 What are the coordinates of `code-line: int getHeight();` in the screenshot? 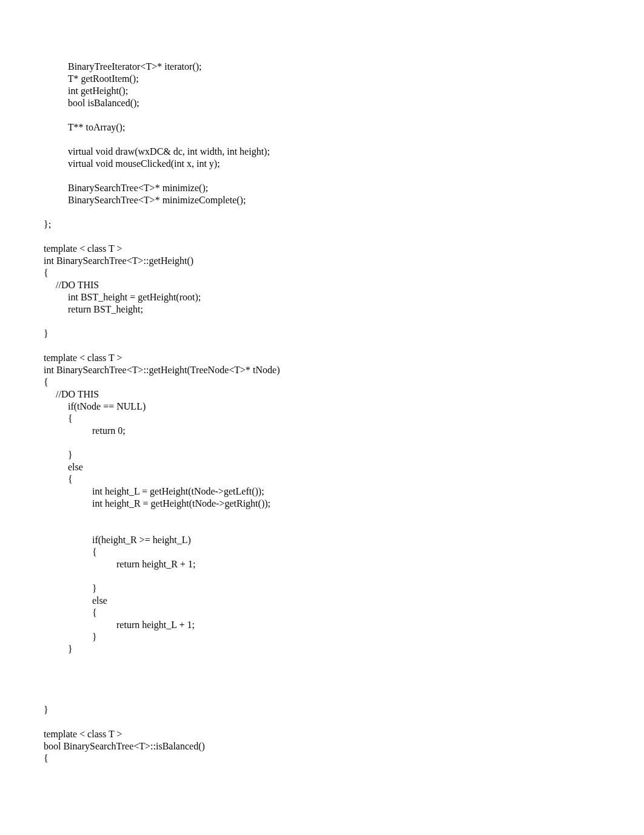 It's located at (322, 91).